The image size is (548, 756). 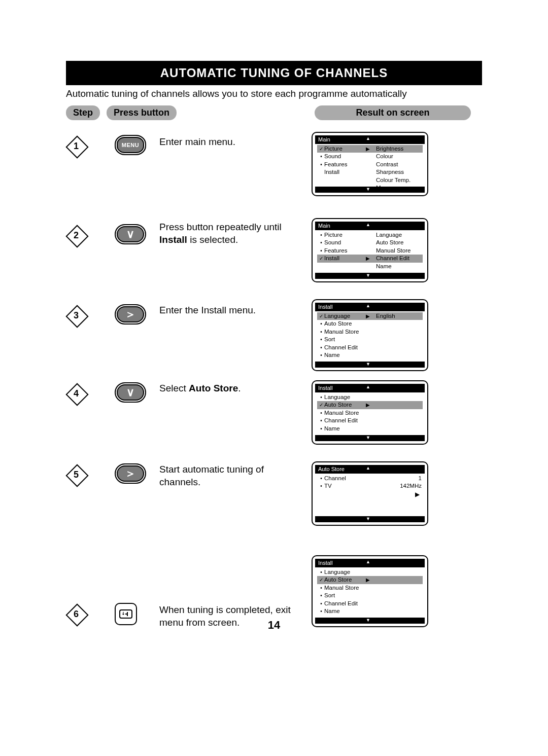 What do you see at coordinates (274, 114) in the screenshot?
I see `column-headers: Step Press button Result on screen` at bounding box center [274, 114].